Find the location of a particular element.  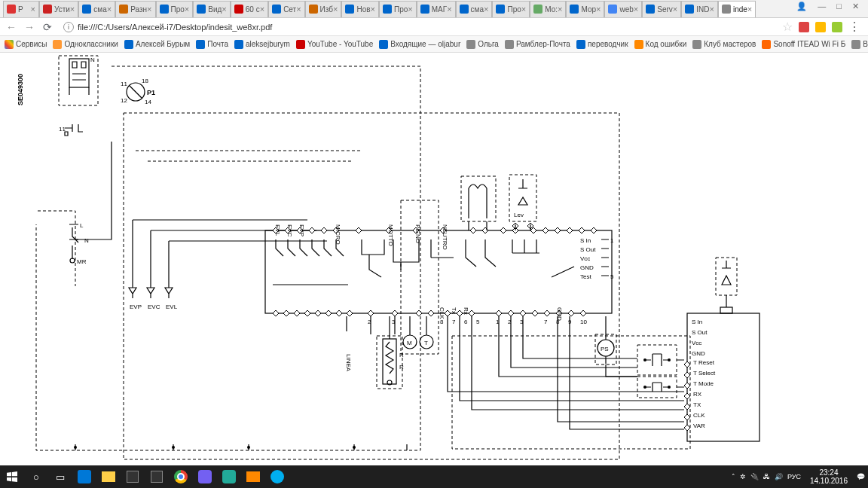

reload-button: ⟳ is located at coordinates (47, 27).